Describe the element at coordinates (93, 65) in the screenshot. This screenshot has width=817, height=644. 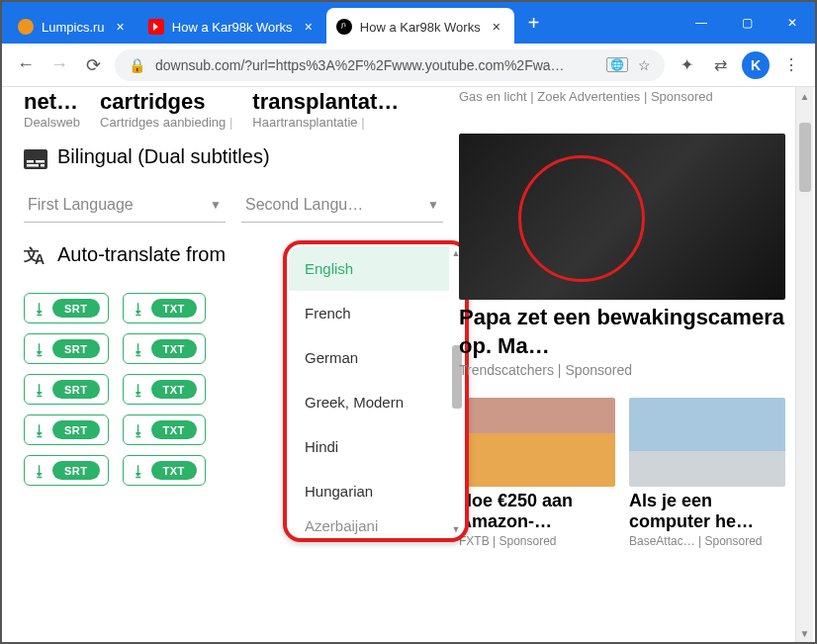
I see `reload-button: ⟳` at that location.